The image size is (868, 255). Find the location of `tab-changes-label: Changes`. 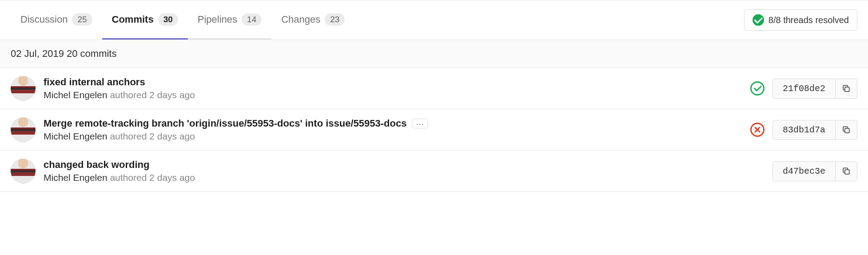

tab-changes-label: Changes is located at coordinates (301, 20).